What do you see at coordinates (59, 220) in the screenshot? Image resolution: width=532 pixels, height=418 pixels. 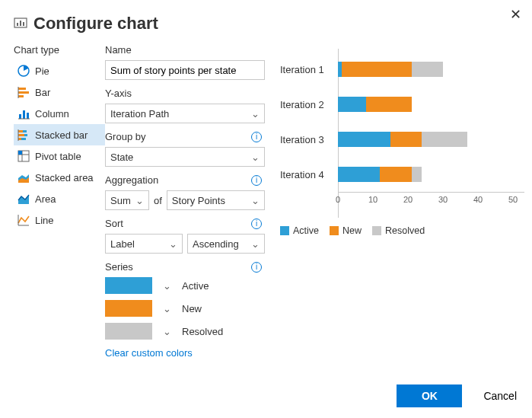 I see `chart-type-line: Line` at bounding box center [59, 220].